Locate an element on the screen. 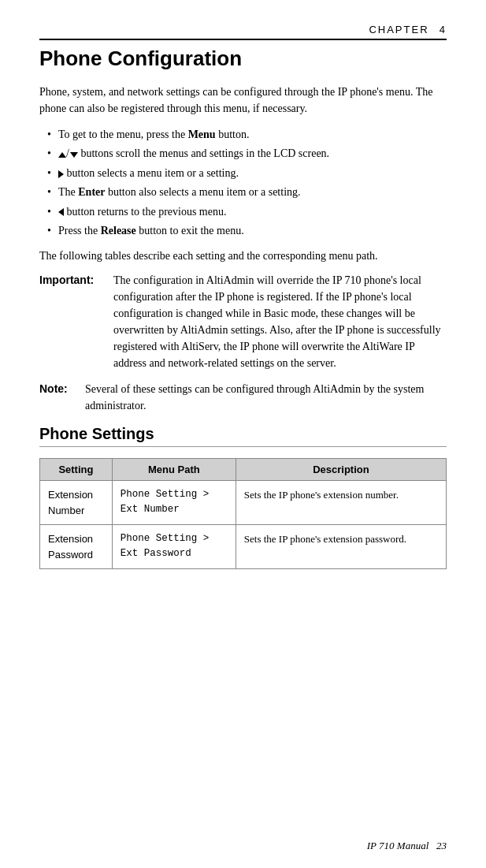 The image size is (486, 868). note-content: Several of these settings can be configu… is located at coordinates (266, 397).